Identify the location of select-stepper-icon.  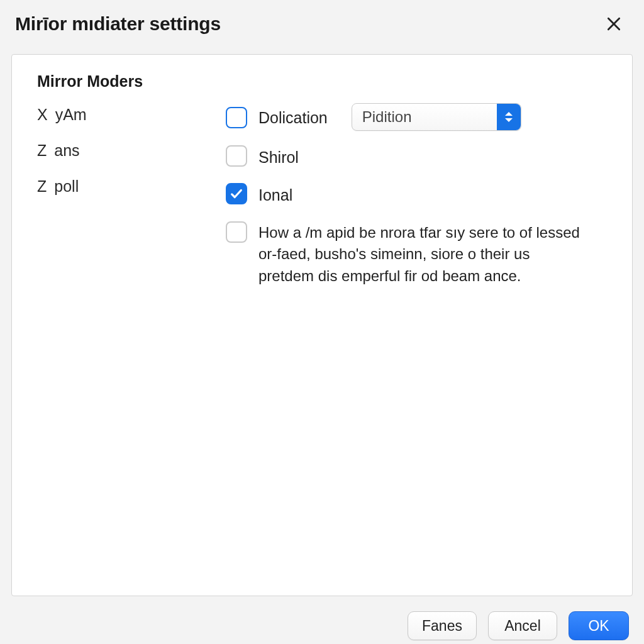
(509, 117).